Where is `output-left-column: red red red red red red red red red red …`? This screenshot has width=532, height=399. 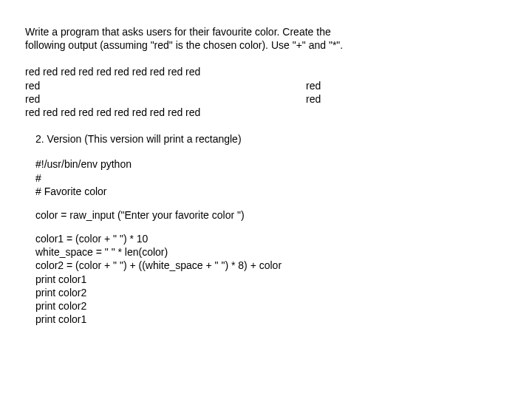
output-left-column: red red red red red red red red red red … is located at coordinates (166, 92).